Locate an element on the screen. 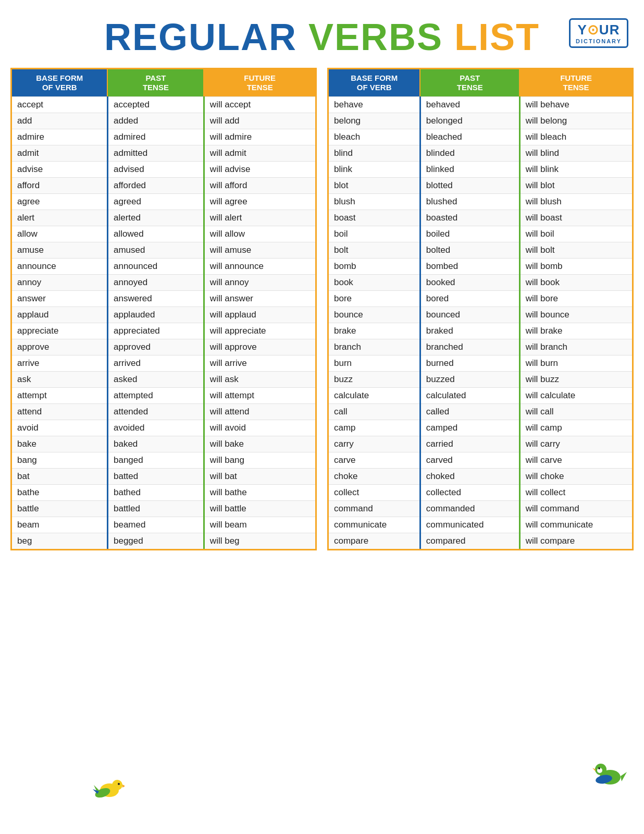  table-row: answer answered will answer is located at coordinates (164, 299).